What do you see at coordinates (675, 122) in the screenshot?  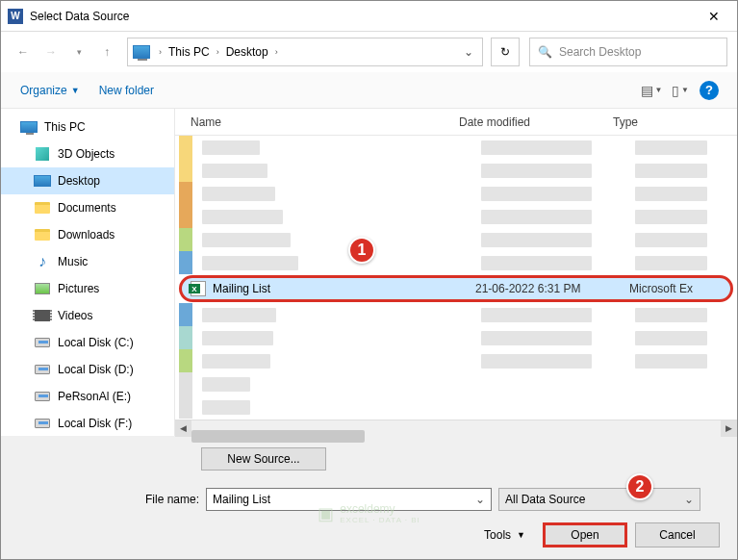 I see `column-type: Type` at bounding box center [675, 122].